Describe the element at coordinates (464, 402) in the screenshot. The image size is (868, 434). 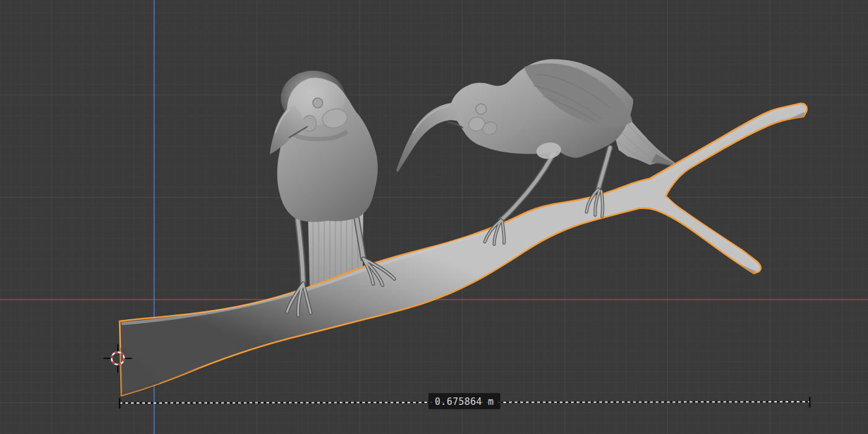
I see `measure-label: 0.675864 m` at that location.